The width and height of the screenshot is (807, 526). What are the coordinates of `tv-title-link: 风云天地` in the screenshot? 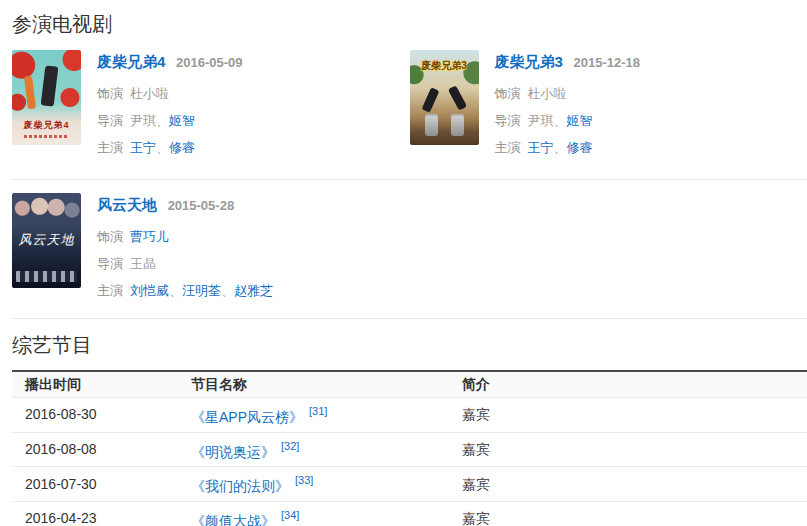 It's located at (127, 204).